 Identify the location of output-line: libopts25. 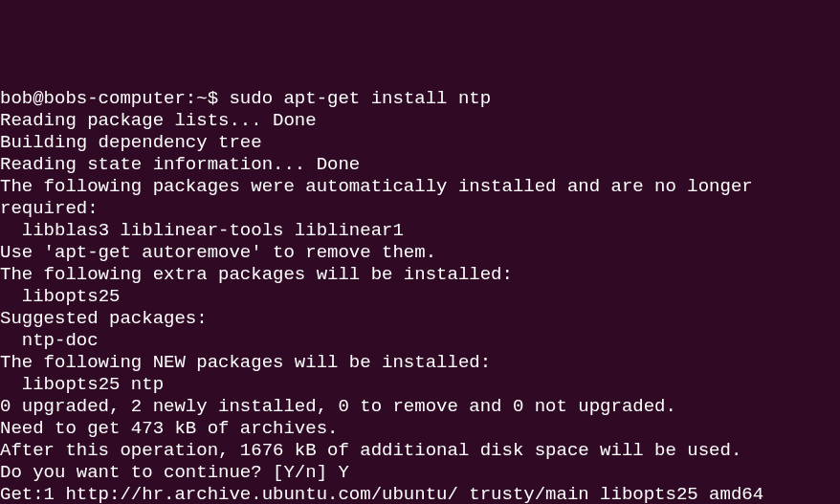
(420, 296).